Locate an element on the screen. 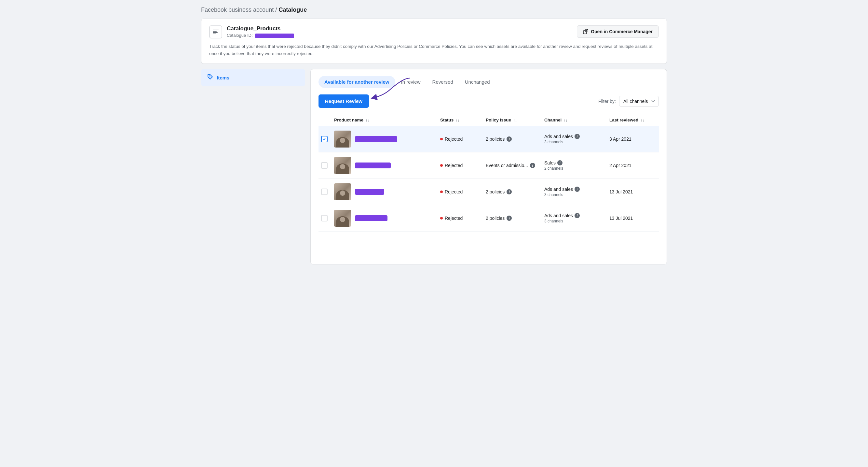 This screenshot has width=868, height=467. catalogue-card: Catalogue_Products Catalogue ID: Open in… is located at coordinates (434, 41).